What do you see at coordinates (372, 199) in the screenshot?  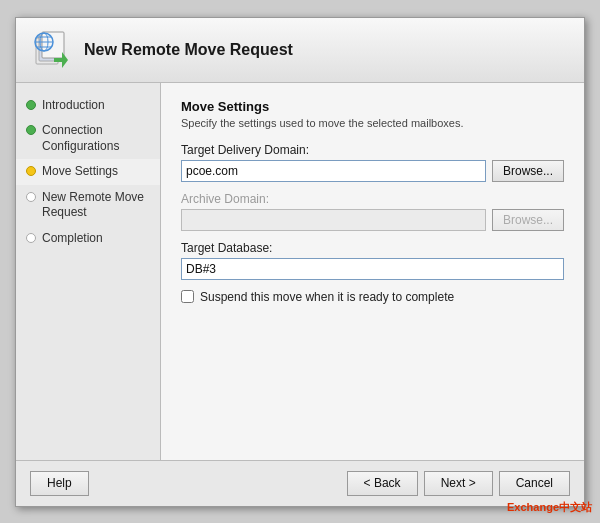 I see `archive-domain-label: Archive Domain:` at bounding box center [372, 199].